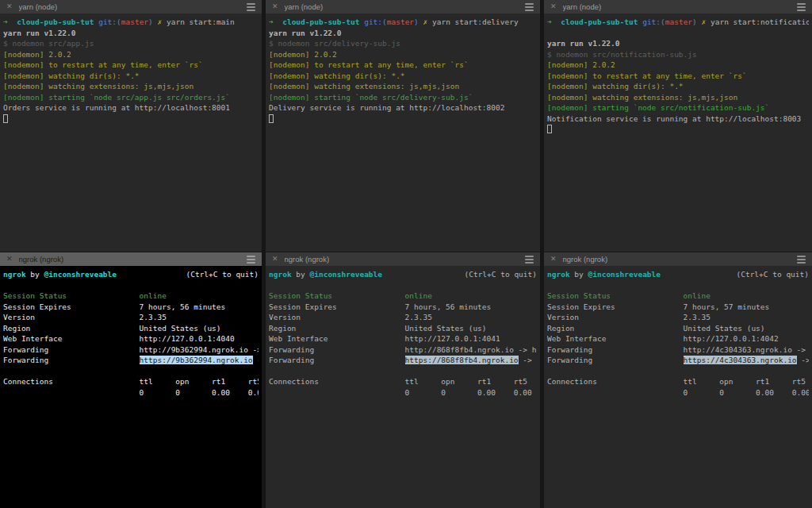 The width and height of the screenshot is (812, 508). I want to click on terminal-line: Session Expires 7 hours, 57 minutes, so click(678, 307).